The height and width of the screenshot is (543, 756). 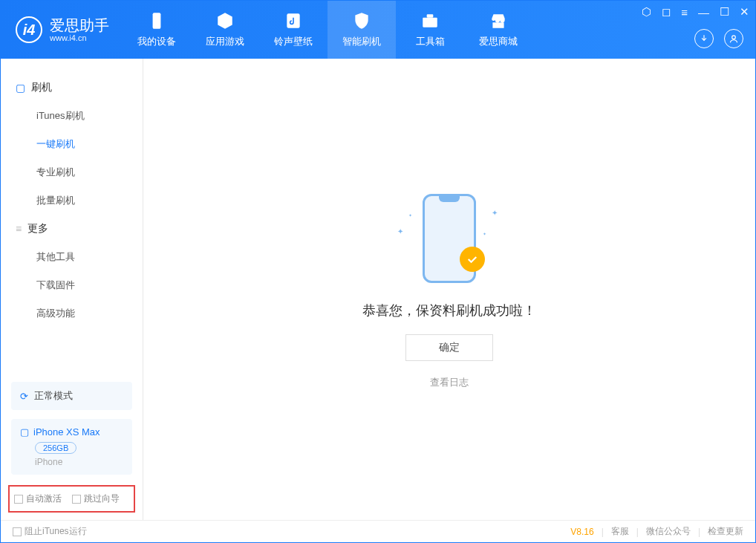 What do you see at coordinates (449, 383) in the screenshot?
I see `view-log-link: 查看日志` at bounding box center [449, 383].